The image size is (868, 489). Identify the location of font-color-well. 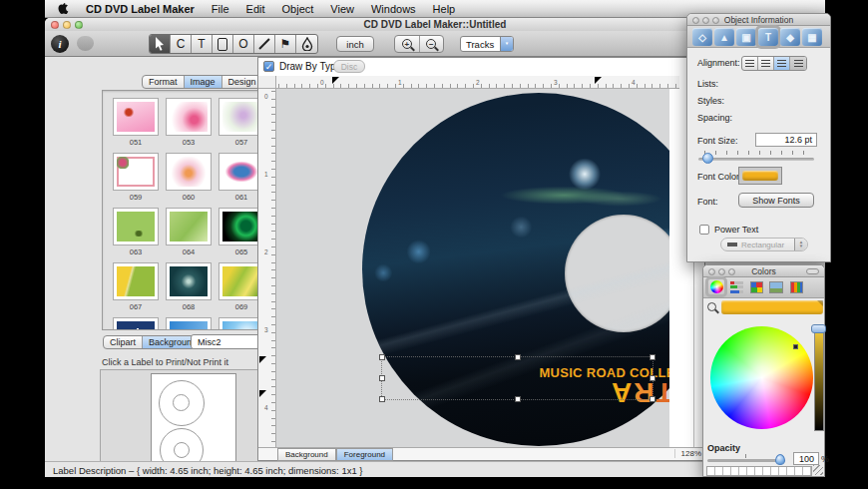
(760, 176).